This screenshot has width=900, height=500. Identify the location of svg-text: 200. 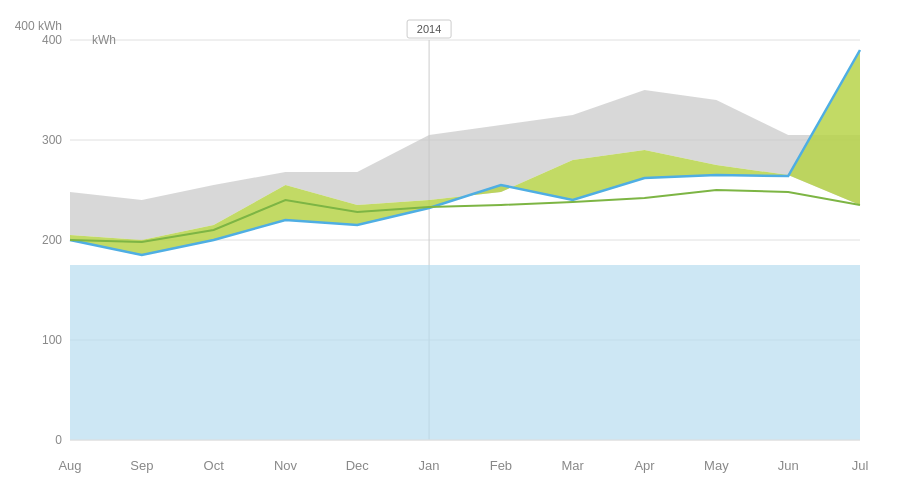
(52, 240).